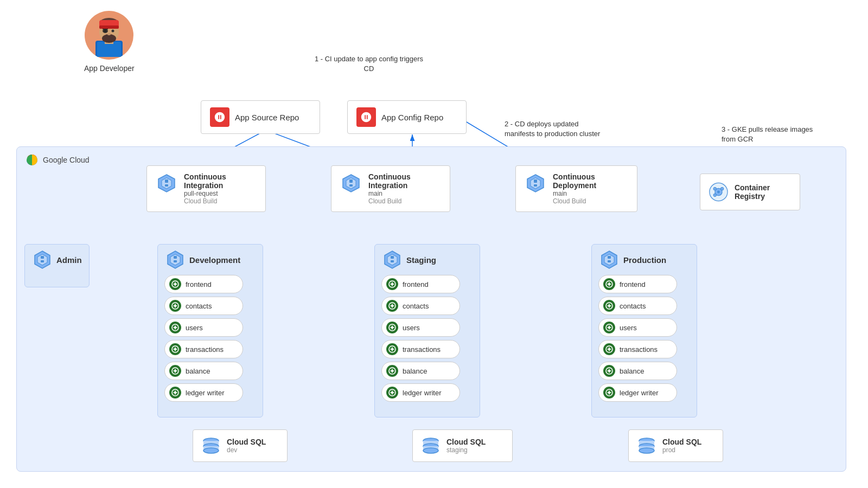  Describe the element at coordinates (246, 450) in the screenshot. I see `cloud-sql-dev-sub: dev` at that location.